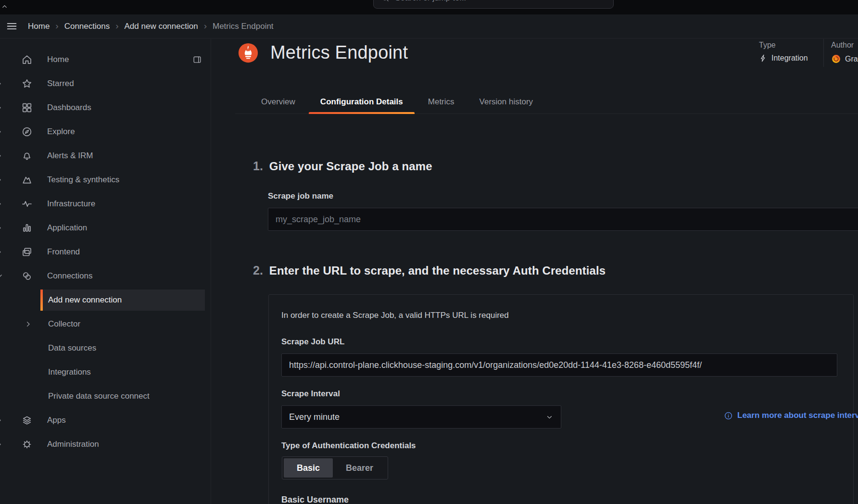  I want to click on step-title: Give your Scrape Job a name, so click(351, 166).